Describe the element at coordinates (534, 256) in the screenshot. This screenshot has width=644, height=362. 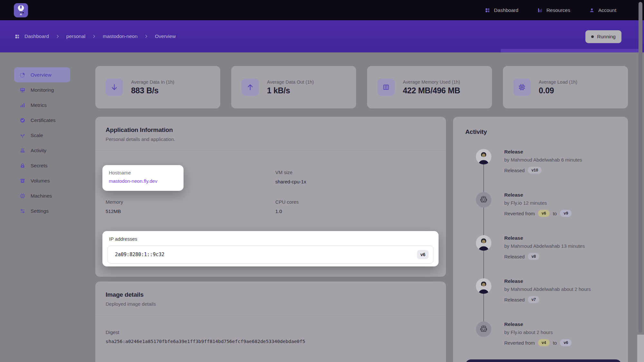
I see `version-badge: v8` at that location.